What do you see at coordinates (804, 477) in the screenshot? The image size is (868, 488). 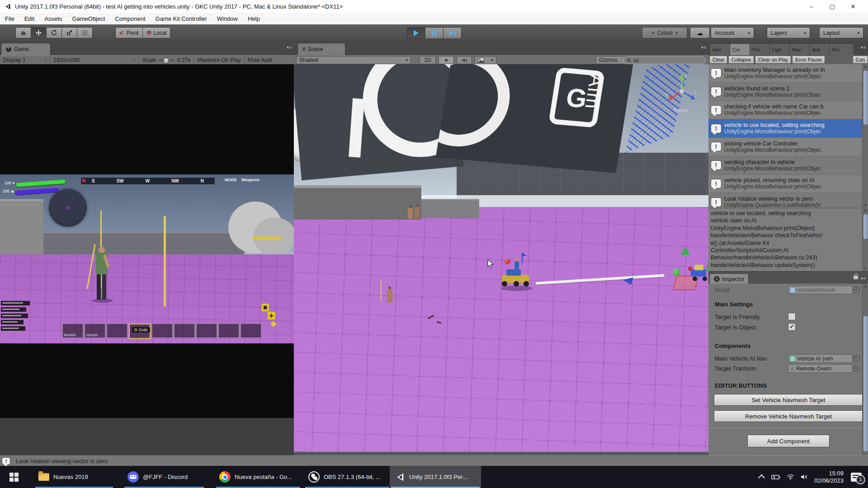 I see `speaker-tray-icon` at bounding box center [804, 477].